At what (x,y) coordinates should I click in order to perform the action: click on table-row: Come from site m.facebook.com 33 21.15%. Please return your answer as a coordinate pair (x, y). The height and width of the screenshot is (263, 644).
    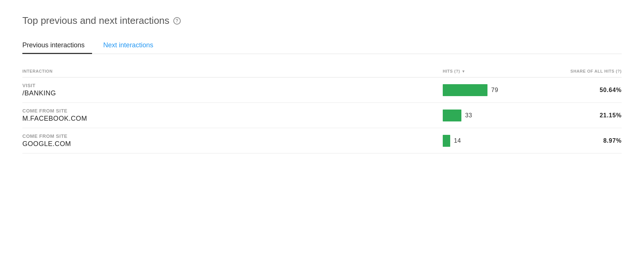
    Looking at the image, I should click on (322, 115).